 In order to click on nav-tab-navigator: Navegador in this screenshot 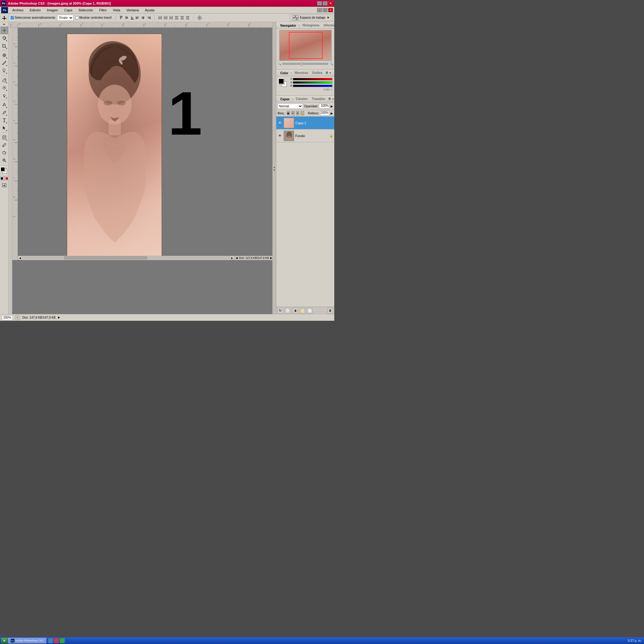, I will do `click(288, 25)`.